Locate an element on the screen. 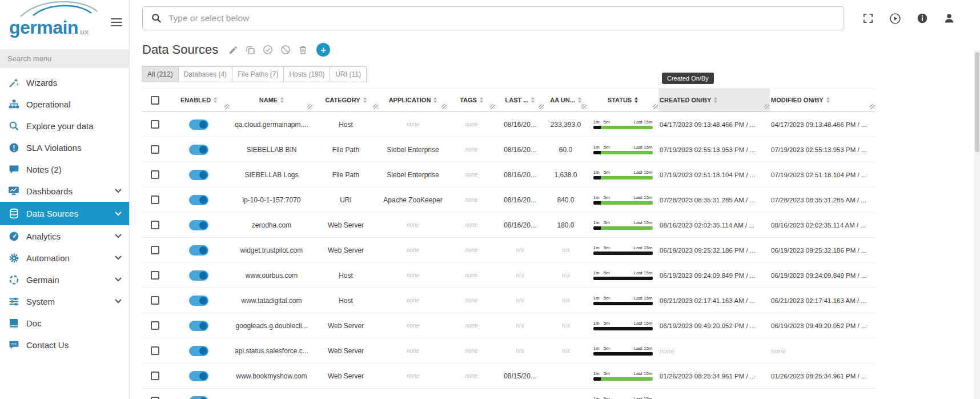 This screenshot has height=399, width=980. sidebar-item-dashboards: Dashboards is located at coordinates (65, 191).